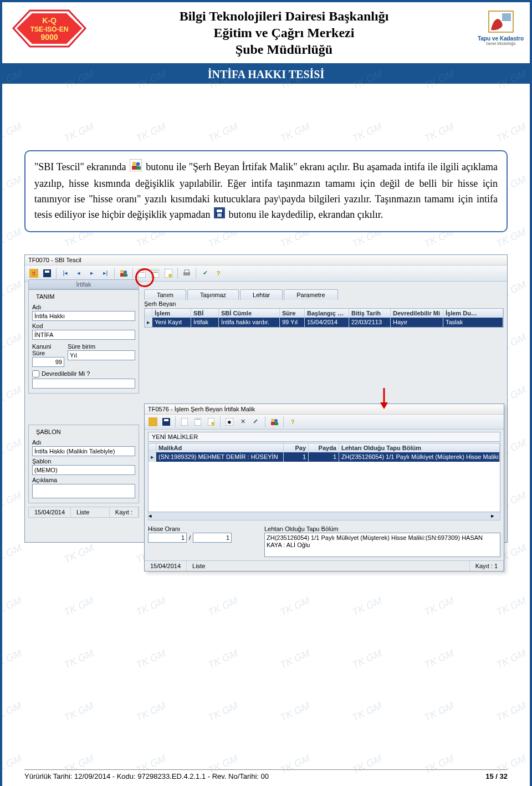 The width and height of the screenshot is (532, 786). Describe the element at coordinates (79, 273) in the screenshot. I see `nav-prev-button: ◂` at that location.